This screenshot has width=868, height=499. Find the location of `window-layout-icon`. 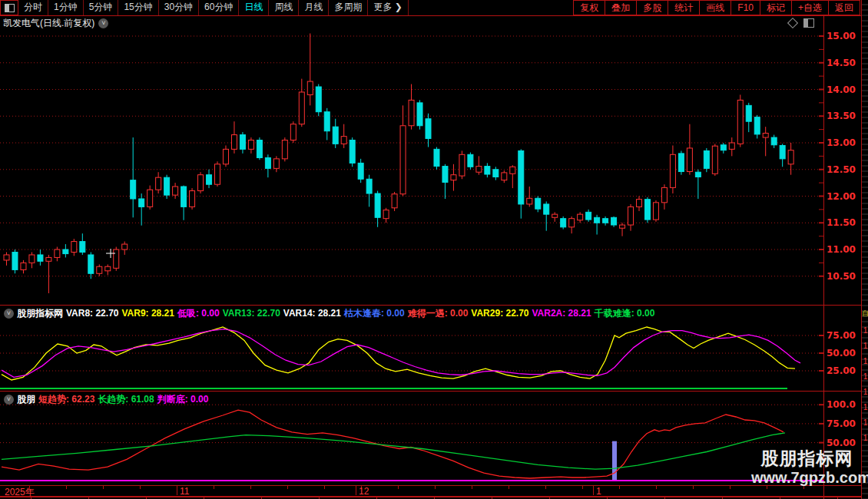

window-layout-icon is located at coordinates (9, 8).